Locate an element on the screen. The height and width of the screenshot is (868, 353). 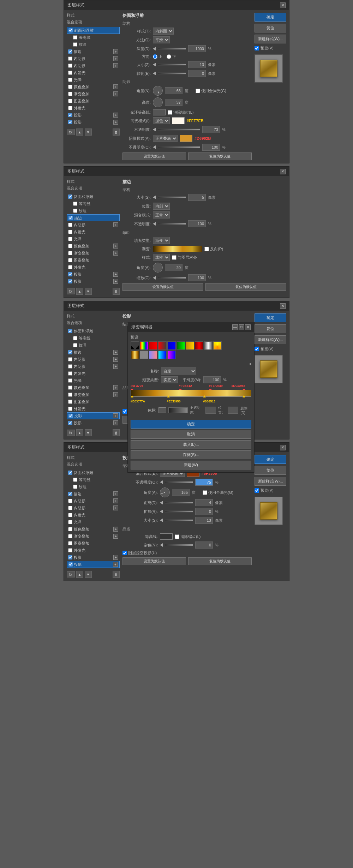
gradient-cancel-btn: 取消 is located at coordinates (191, 434).